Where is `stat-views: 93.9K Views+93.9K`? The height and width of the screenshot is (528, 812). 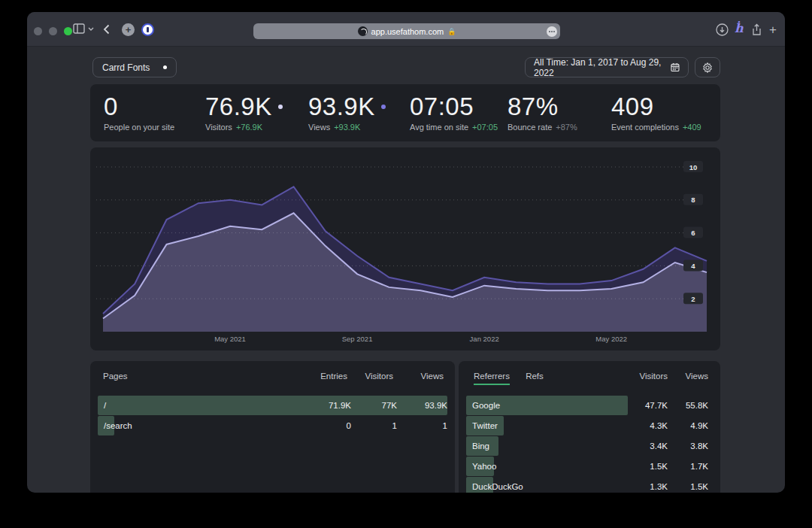 stat-views: 93.9K Views+93.9K is located at coordinates (347, 113).